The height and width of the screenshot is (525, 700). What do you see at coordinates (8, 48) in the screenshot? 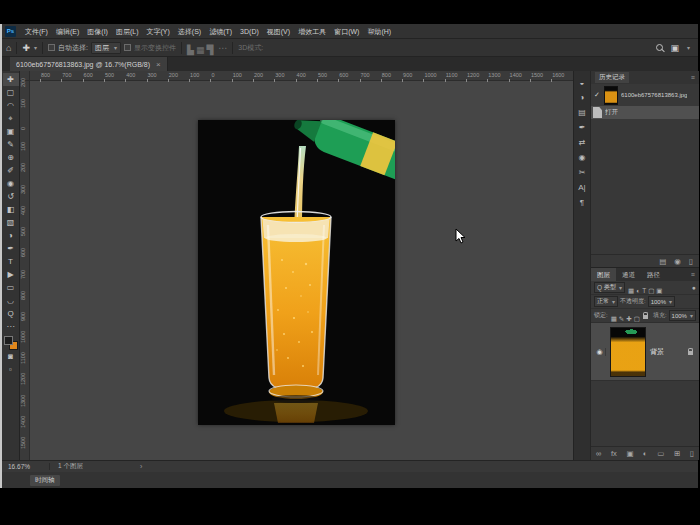
I see `home-icon: ⌂` at bounding box center [8, 48].